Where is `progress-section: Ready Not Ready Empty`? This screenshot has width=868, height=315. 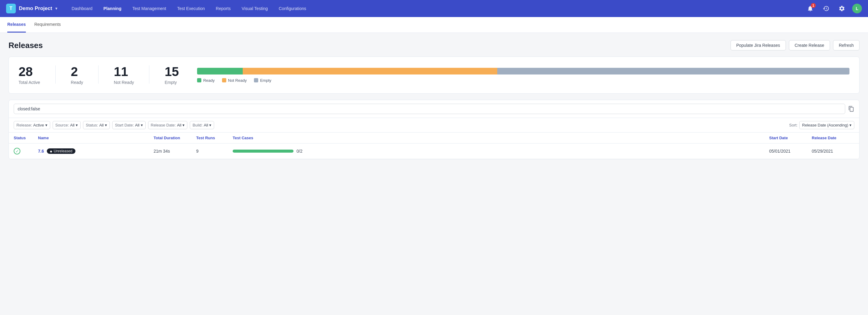
progress-section: Ready Not Ready Empty is located at coordinates (523, 75).